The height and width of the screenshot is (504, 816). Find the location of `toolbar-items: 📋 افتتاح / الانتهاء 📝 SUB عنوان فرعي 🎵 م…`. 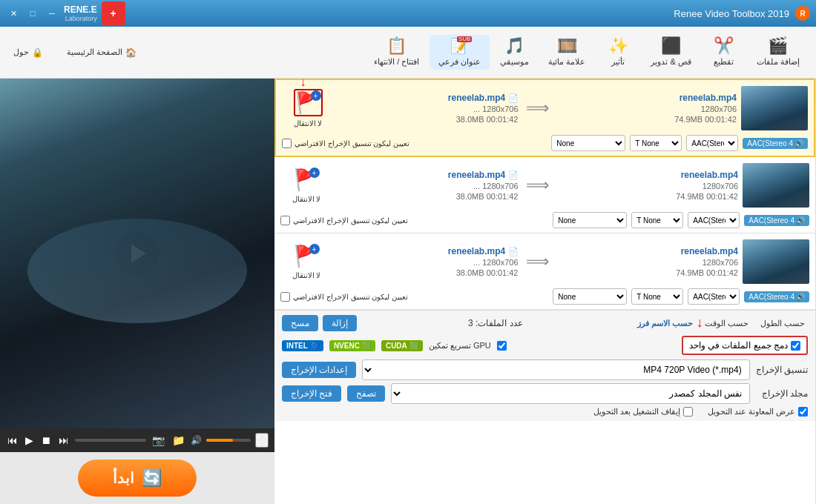

toolbar-items: 📋 افتتاح / الانتهاء 📝 SUB عنوان فرعي 🎵 م… is located at coordinates (587, 52).